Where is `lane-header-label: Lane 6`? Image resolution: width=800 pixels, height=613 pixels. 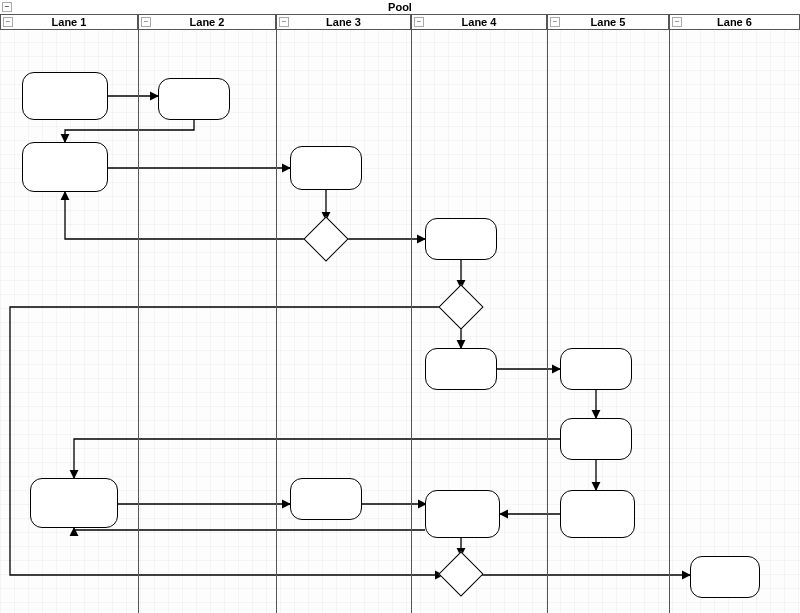
lane-header-label: Lane 6 is located at coordinates (734, 22).